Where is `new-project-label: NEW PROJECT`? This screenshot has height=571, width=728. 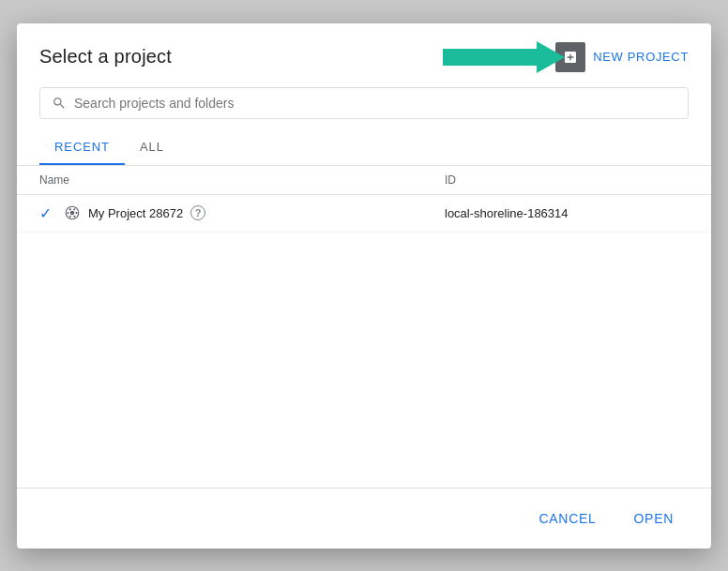 new-project-label: NEW PROJECT is located at coordinates (641, 56).